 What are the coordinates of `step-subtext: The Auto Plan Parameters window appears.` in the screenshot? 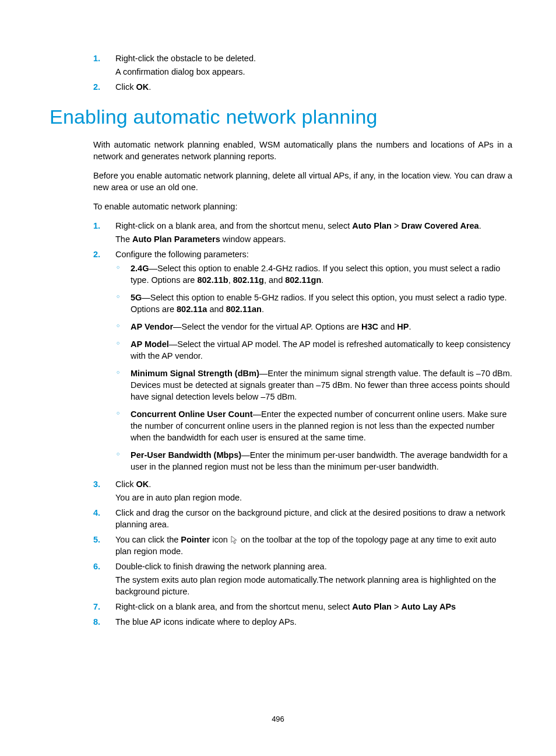 It's located at (314, 239).